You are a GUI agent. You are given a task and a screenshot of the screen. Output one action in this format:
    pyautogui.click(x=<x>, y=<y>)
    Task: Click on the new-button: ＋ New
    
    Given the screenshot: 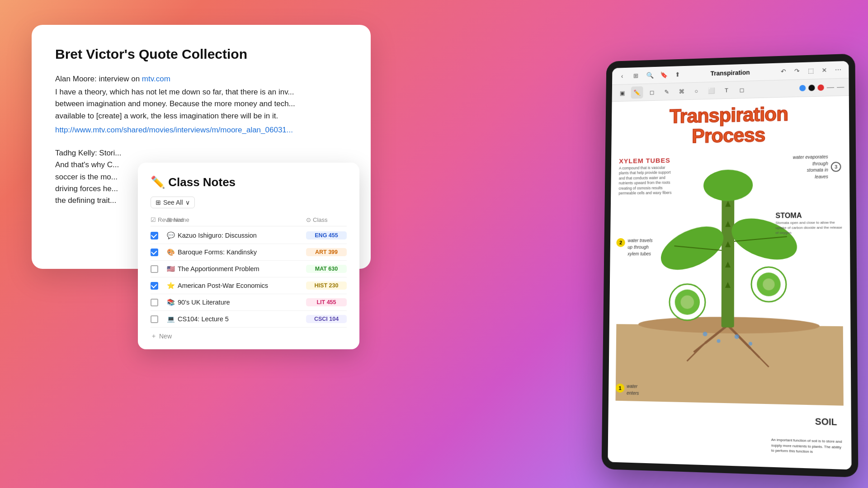 What is the action you would take?
    pyautogui.click(x=249, y=336)
    